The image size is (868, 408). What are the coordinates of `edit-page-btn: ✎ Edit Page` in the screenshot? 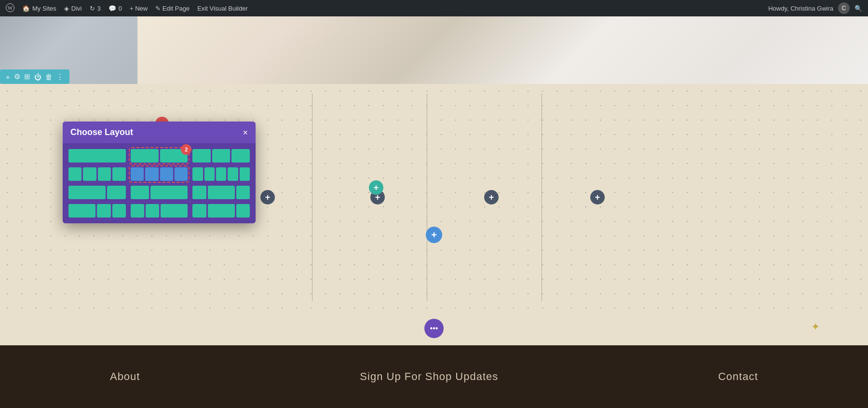 It's located at (173, 9).